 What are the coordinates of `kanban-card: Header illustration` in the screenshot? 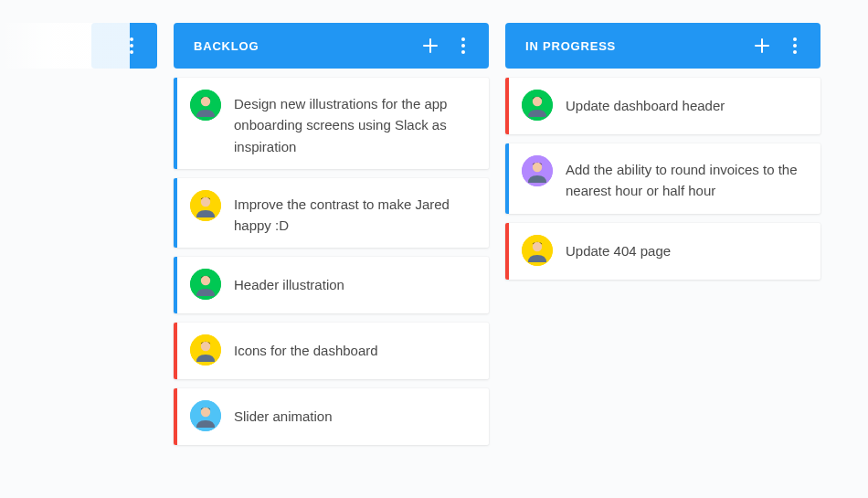 It's located at (331, 285).